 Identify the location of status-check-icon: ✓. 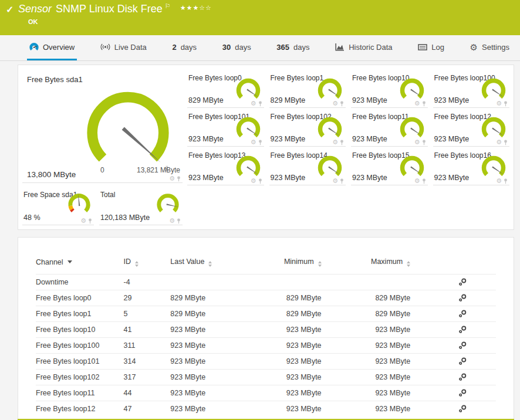
(9, 9).